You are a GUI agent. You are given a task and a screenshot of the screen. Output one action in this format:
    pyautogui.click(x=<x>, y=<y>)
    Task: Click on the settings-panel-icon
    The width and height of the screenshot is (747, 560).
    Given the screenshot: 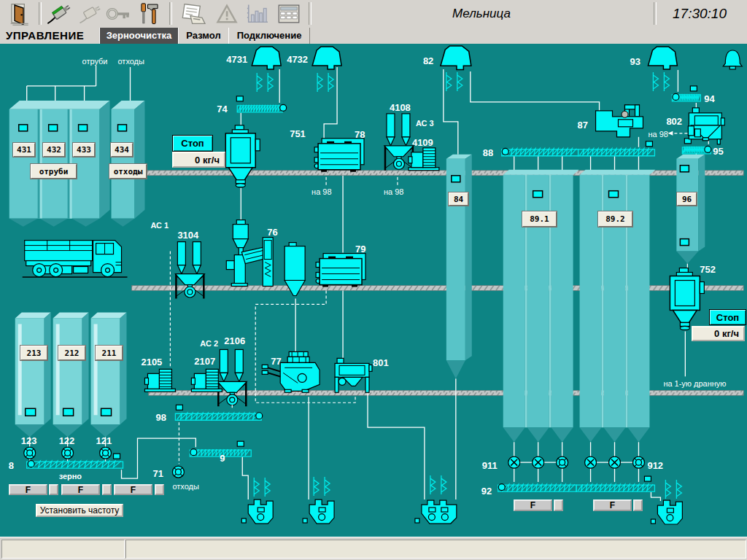 What is the action you would take?
    pyautogui.click(x=289, y=14)
    